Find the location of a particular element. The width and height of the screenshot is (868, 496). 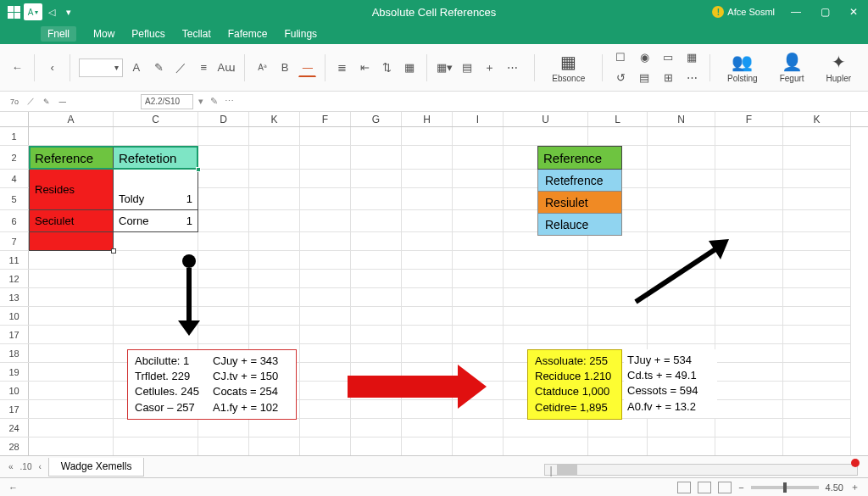

sheet-nav-first-icon: « is located at coordinates (11, 466).